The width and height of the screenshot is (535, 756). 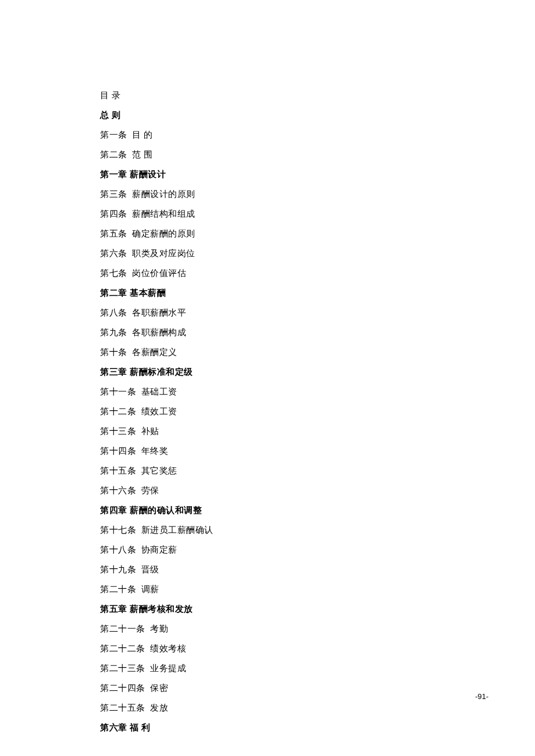 I want to click on item-label: 第二十五条, so click(x=123, y=708).